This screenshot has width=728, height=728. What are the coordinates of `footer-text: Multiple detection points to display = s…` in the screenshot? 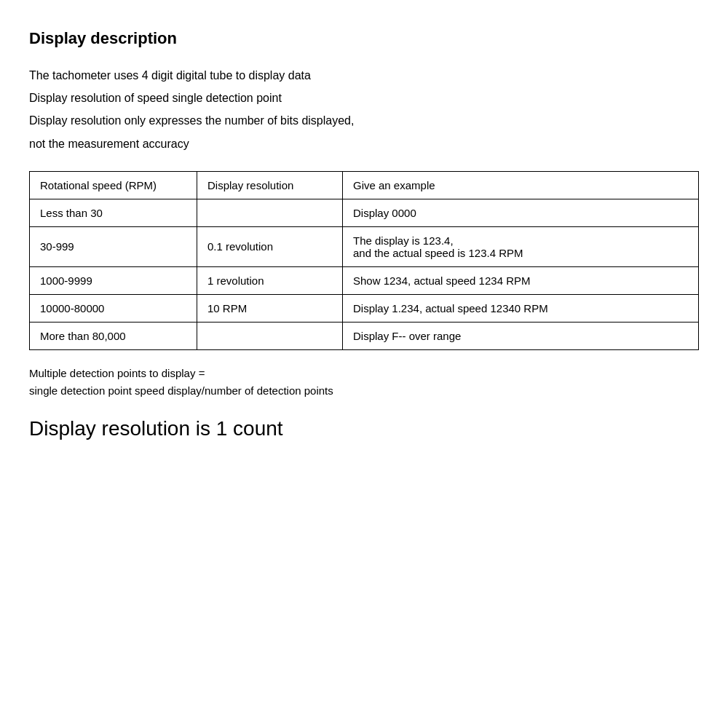 It's located at (364, 382).